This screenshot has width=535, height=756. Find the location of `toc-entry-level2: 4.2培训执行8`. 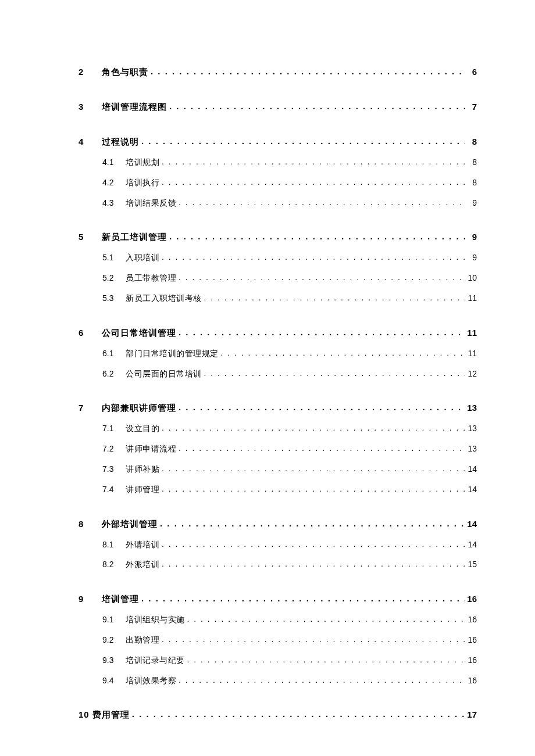

toc-entry-level2: 4.2培训执行8 is located at coordinates (278, 182).